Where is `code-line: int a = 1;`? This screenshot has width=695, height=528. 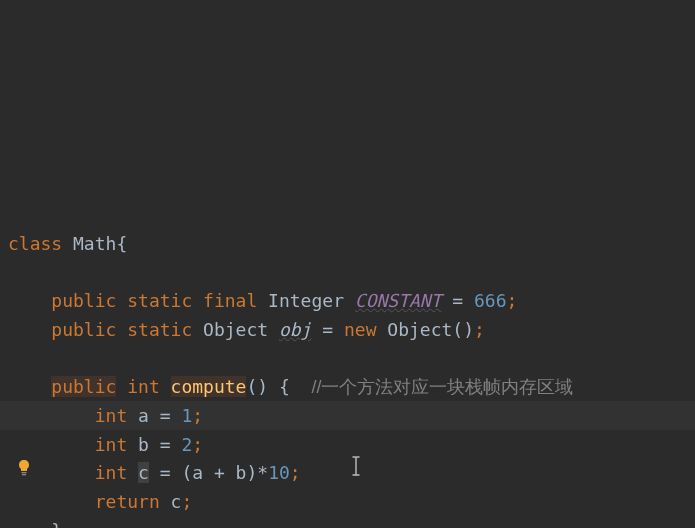 code-line: int a = 1; is located at coordinates (352, 416).